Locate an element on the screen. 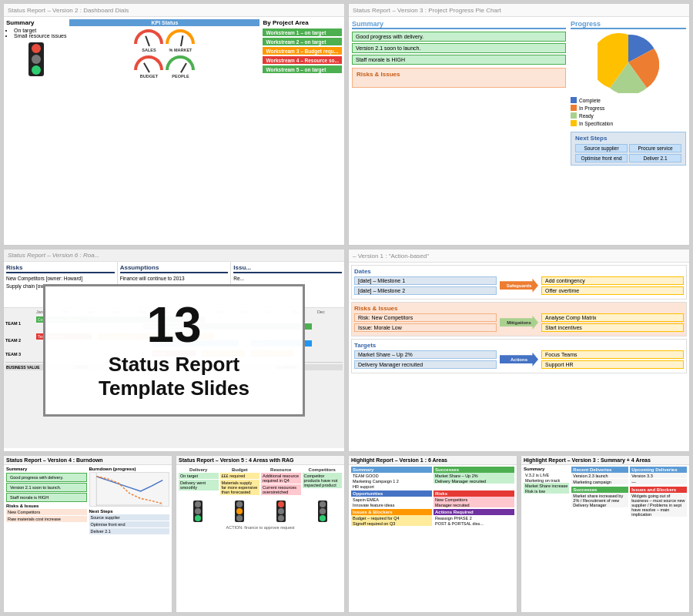 The image size is (693, 616). safeguards-arrow: Safeguards is located at coordinates (519, 286).